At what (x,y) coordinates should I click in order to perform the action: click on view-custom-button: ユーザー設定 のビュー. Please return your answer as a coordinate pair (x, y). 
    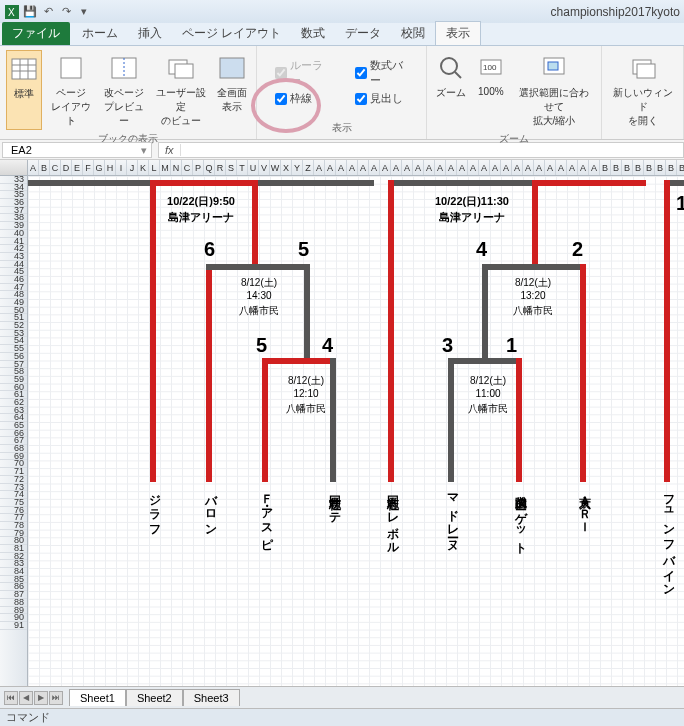
    Looking at the image, I should click on (181, 90).